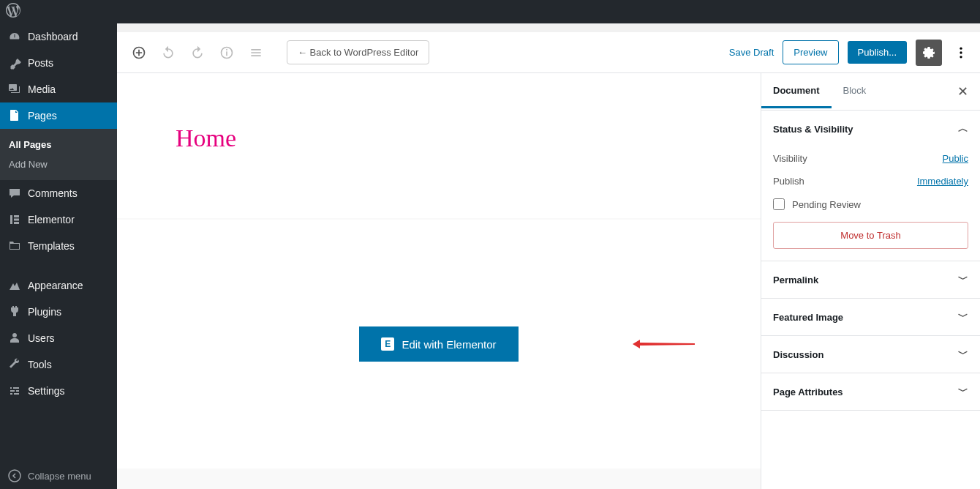 This screenshot has width=980, height=489. I want to click on users-icon, so click(15, 338).